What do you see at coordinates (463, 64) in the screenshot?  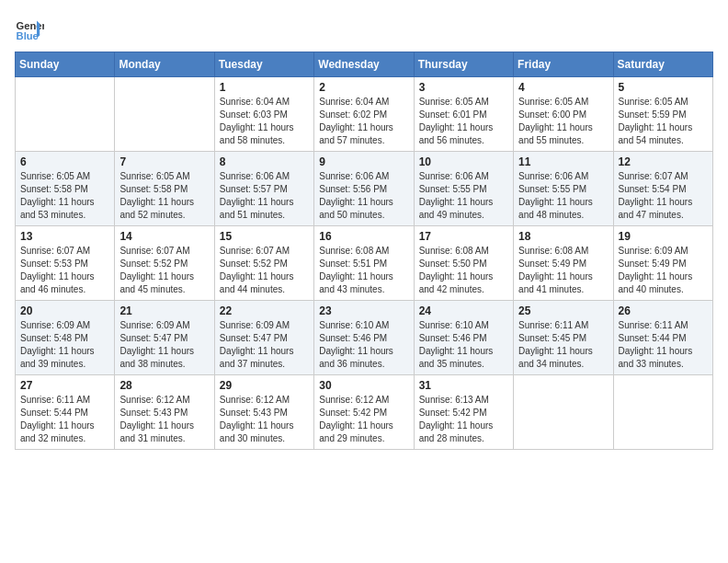 I see `weekday-header-thursday: Thursday` at bounding box center [463, 64].